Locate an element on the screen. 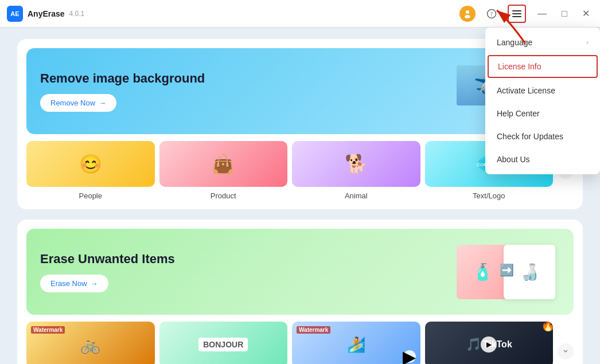  product-label: Product is located at coordinates (224, 196).